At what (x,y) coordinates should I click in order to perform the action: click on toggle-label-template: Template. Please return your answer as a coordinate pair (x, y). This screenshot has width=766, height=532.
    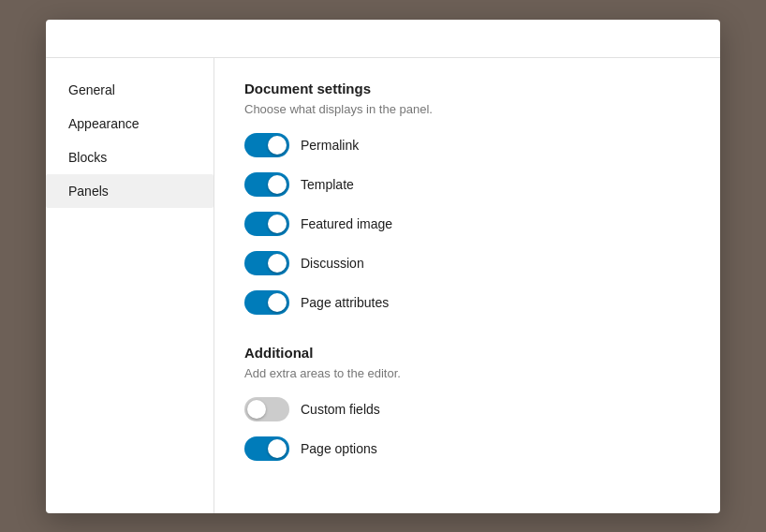
    Looking at the image, I should click on (328, 185).